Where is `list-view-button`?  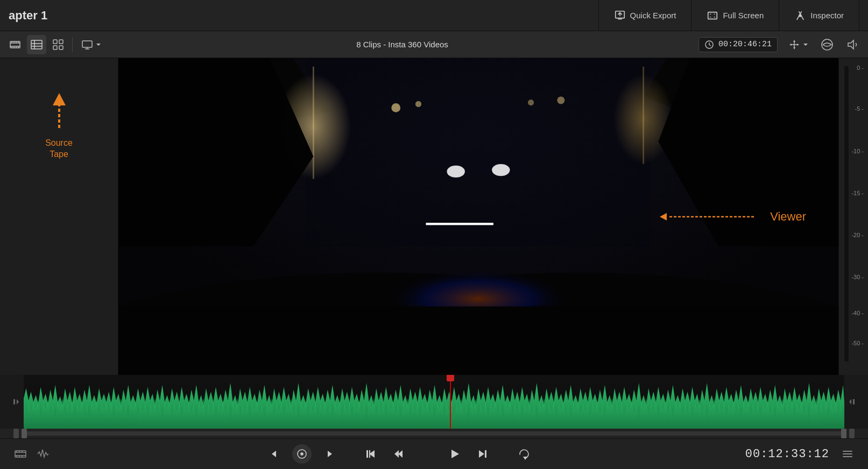
list-view-button is located at coordinates (37, 45).